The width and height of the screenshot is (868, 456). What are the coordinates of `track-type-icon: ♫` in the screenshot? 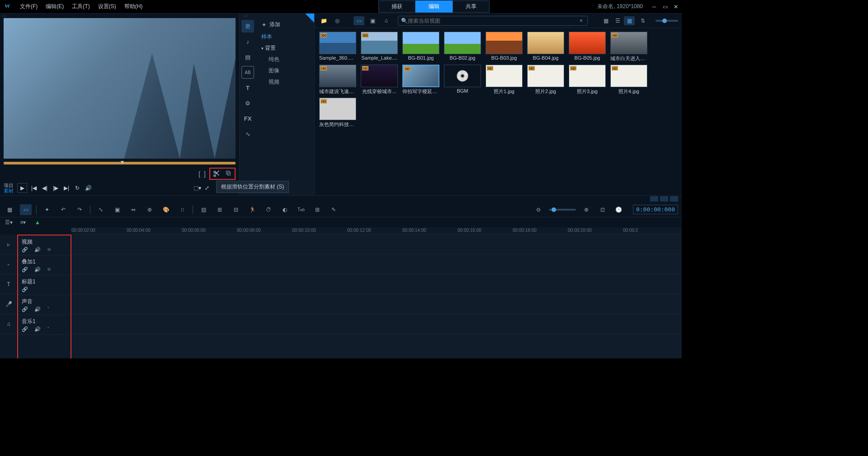 It's located at (9, 324).